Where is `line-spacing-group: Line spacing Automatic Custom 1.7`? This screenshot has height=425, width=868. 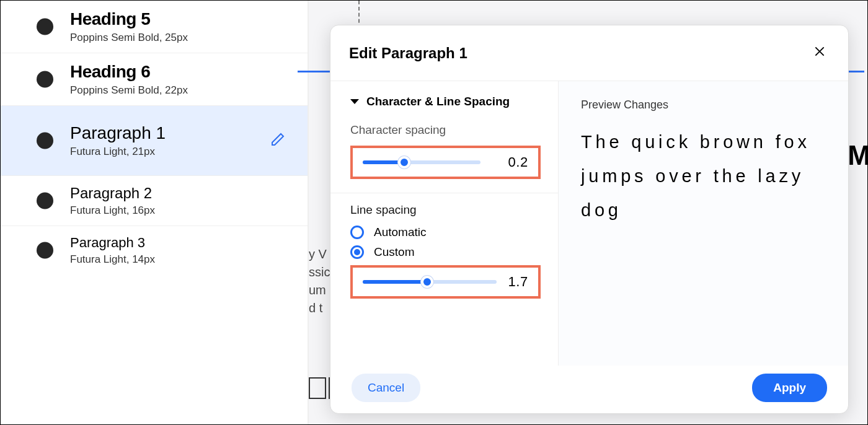 line-spacing-group: Line spacing Automatic Custom 1.7 is located at coordinates (444, 253).